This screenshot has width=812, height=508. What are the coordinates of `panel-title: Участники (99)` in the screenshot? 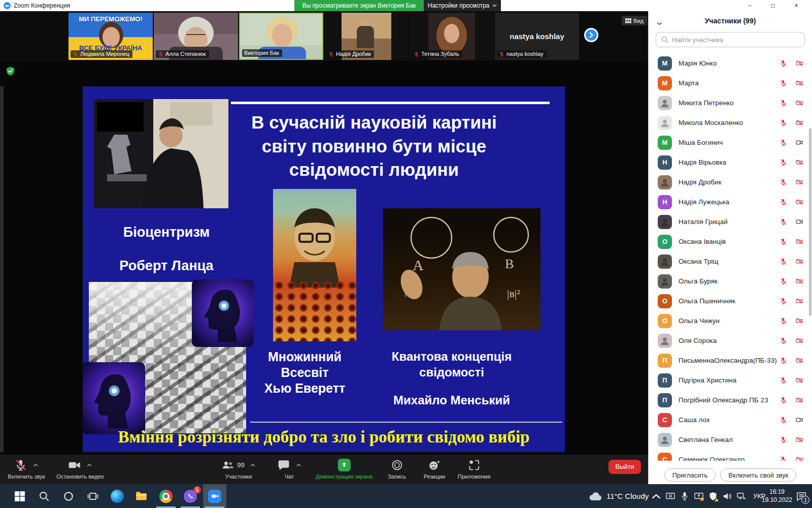 It's located at (730, 21).